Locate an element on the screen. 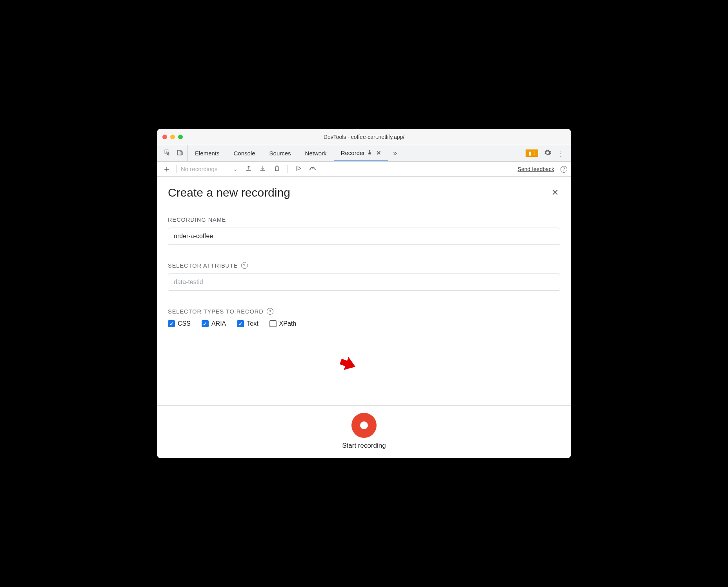 The image size is (728, 587). record-icon is located at coordinates (364, 425).